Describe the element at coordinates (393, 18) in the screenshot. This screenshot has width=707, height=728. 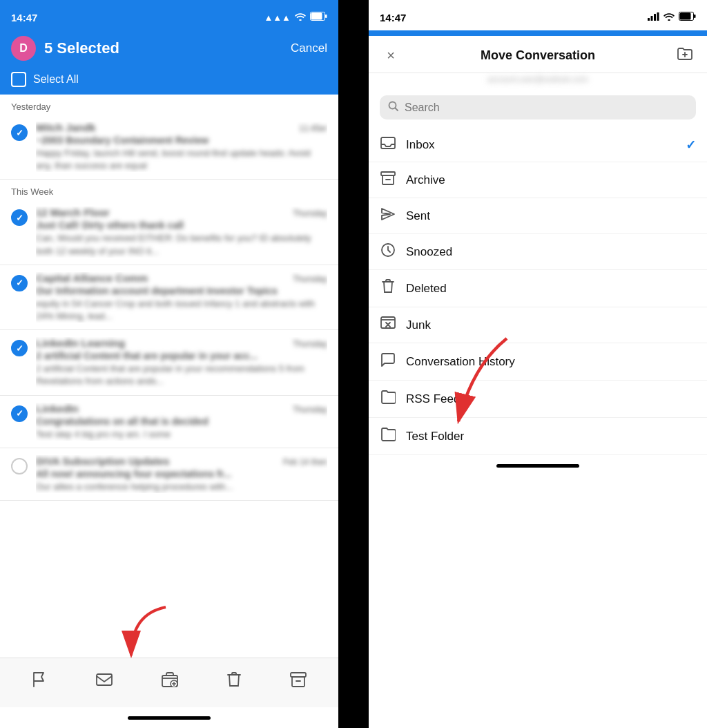
I see `status-time-right: 14:47` at that location.